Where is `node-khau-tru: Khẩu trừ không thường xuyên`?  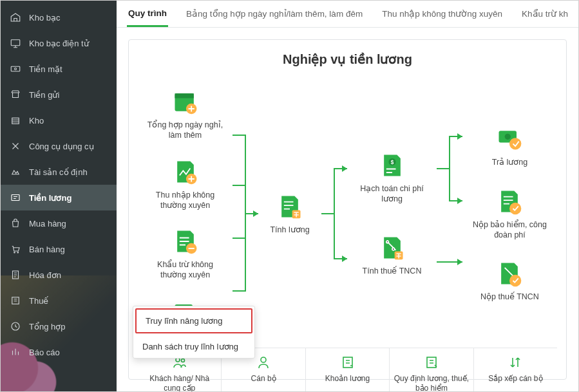
node-khau-tru: Khẩu trừ không thường xuyên is located at coordinates (185, 254).